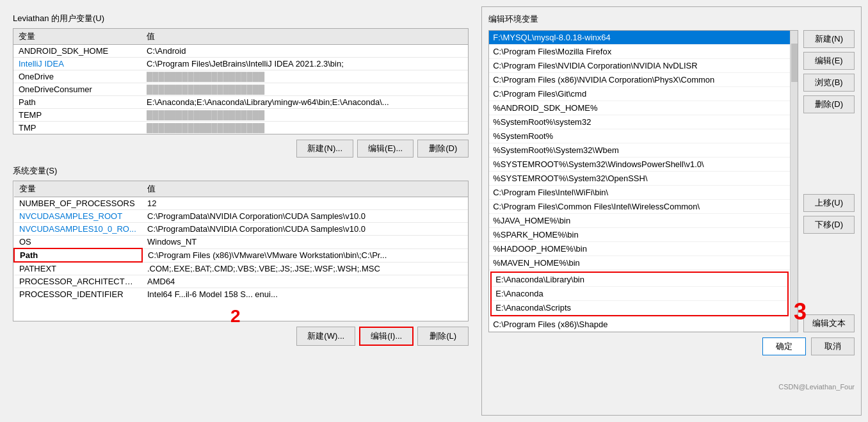  What do you see at coordinates (639, 280) in the screenshot?
I see `path-list-item: E:\Anaconda\Library\bin` at bounding box center [639, 280].